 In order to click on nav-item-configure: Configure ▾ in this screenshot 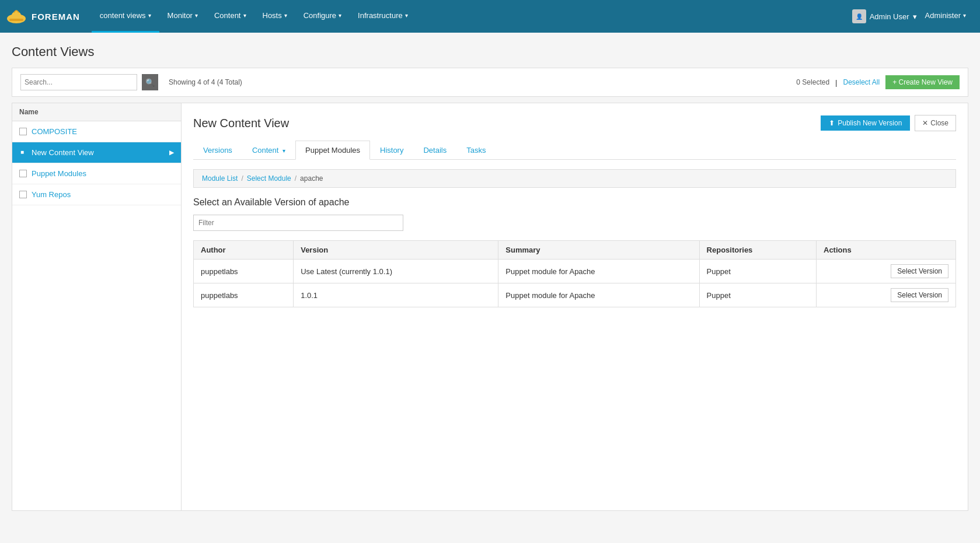, I will do `click(322, 16)`.